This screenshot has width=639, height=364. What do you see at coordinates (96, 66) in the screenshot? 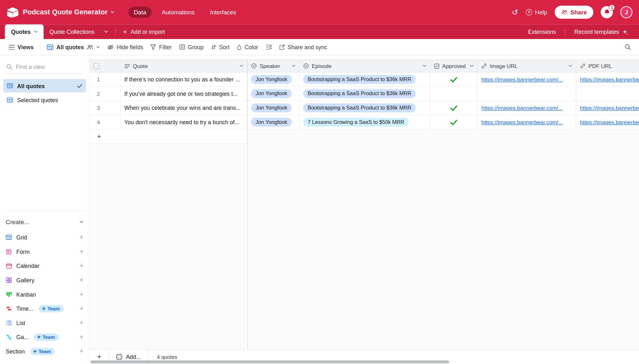
I see `select-all-checkbox` at bounding box center [96, 66].